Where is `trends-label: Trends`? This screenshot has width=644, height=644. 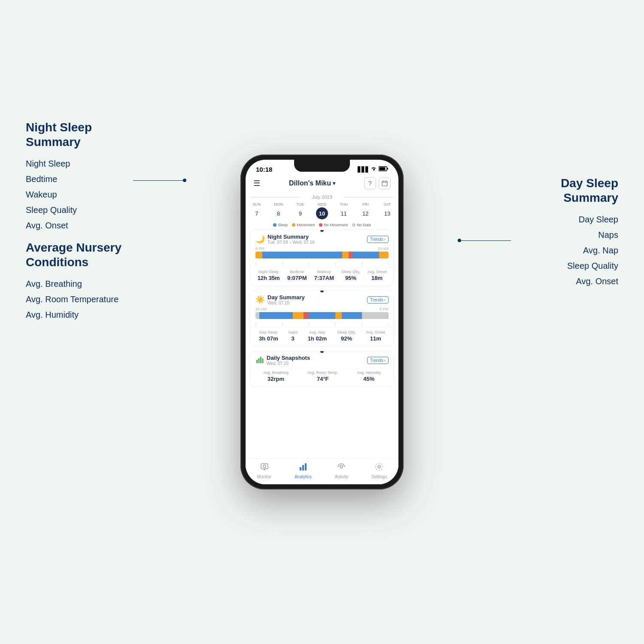 trends-label: Trends is located at coordinates (377, 240).